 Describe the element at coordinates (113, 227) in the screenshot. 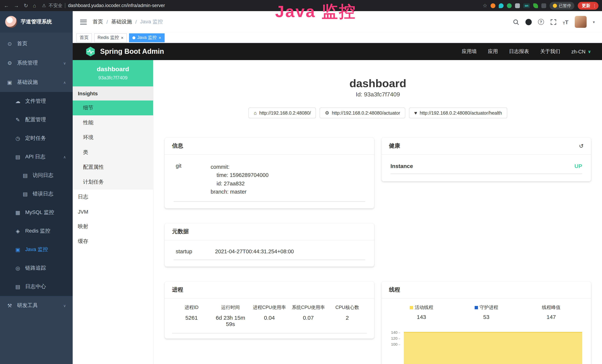

I see `sba-item-mappings: 映射` at that location.